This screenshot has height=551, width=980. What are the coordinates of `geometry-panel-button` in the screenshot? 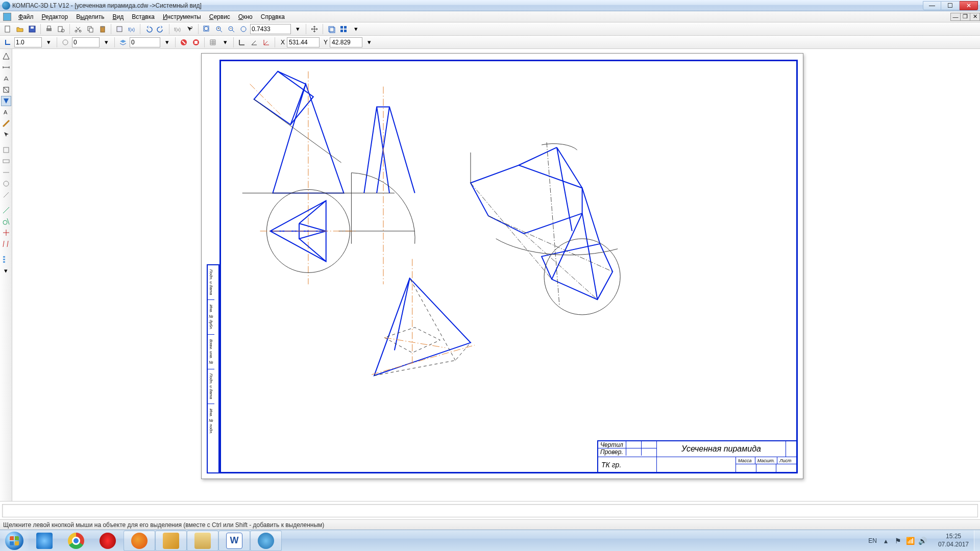 It's located at (6, 56).